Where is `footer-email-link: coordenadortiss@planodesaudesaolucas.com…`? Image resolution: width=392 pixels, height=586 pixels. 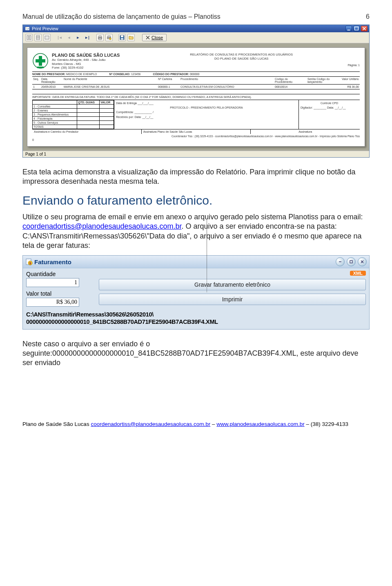 footer-email-link: coordenadortiss@planodesaudesaolucas.com… is located at coordinates (150, 424).